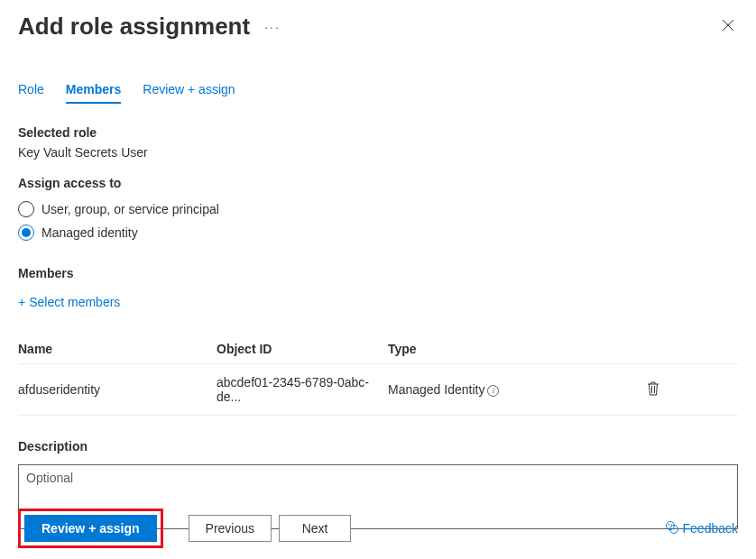 The width and height of the screenshot is (756, 559). Describe the element at coordinates (74, 302) in the screenshot. I see `select-members-text: Select members` at that location.